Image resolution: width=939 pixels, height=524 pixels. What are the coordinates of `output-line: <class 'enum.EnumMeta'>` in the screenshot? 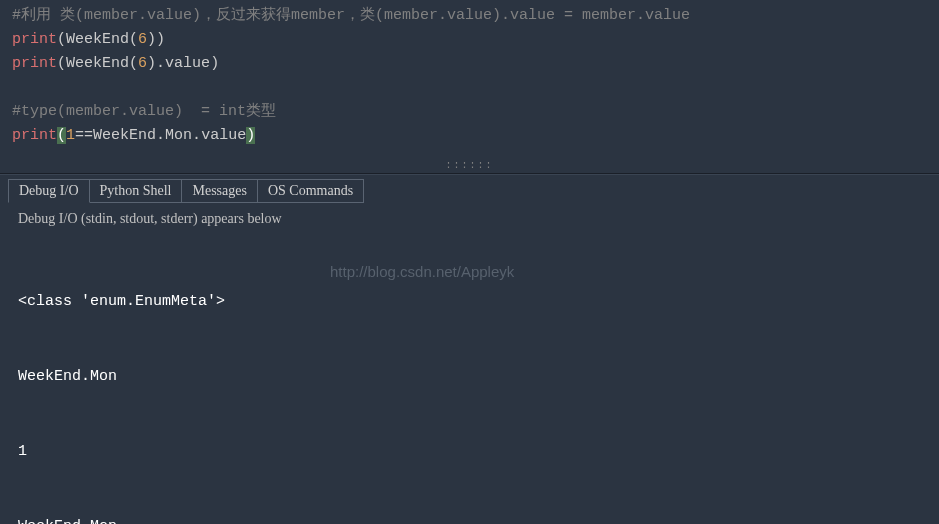 It's located at (470, 302).